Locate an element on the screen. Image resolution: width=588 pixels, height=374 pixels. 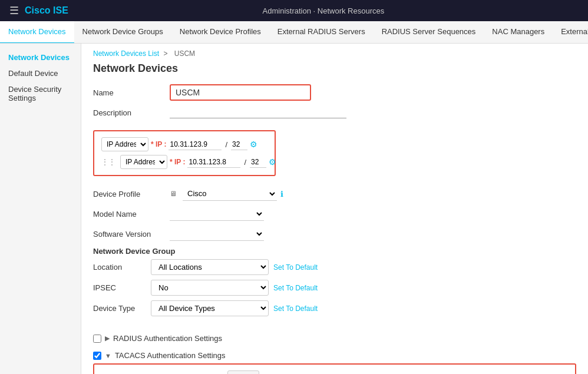
description-label: Description is located at coordinates (131, 113).